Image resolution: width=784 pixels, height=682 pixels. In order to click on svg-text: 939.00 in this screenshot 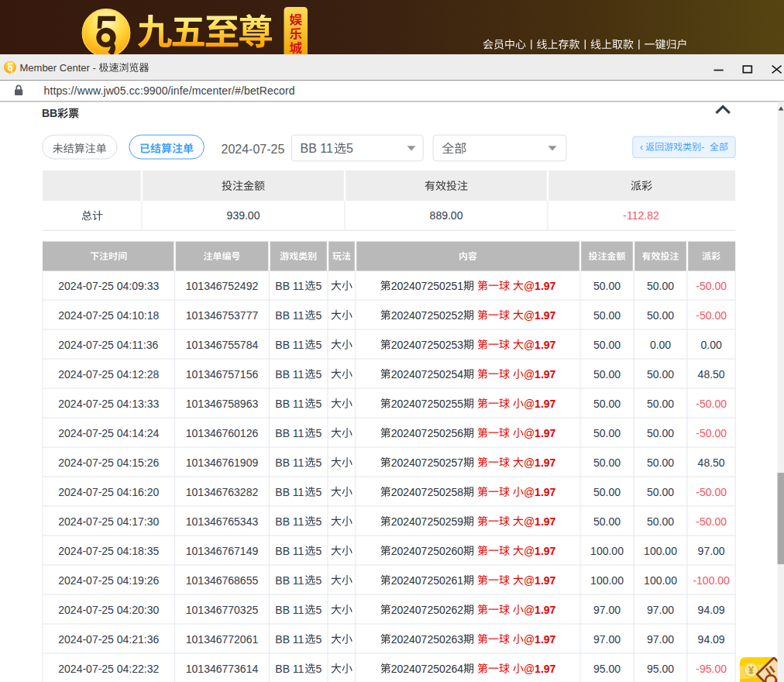, I will do `click(243, 215)`.